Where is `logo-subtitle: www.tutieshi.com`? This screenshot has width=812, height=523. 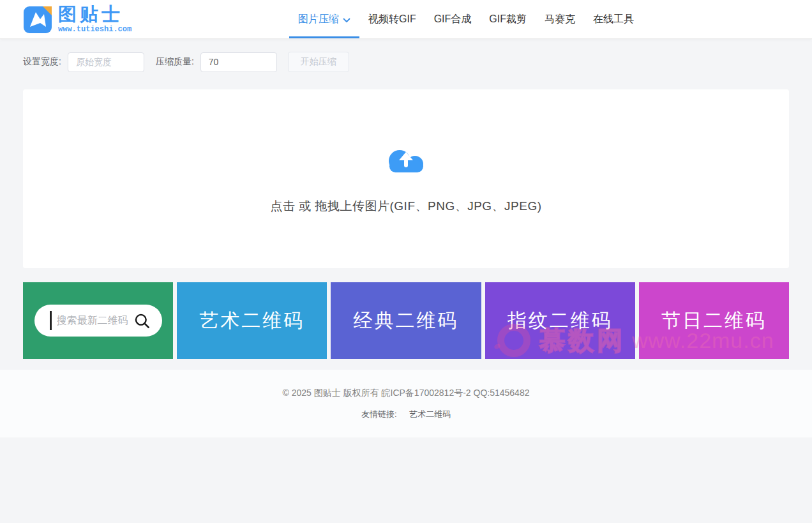
logo-subtitle: www.tutieshi.com is located at coordinates (94, 29).